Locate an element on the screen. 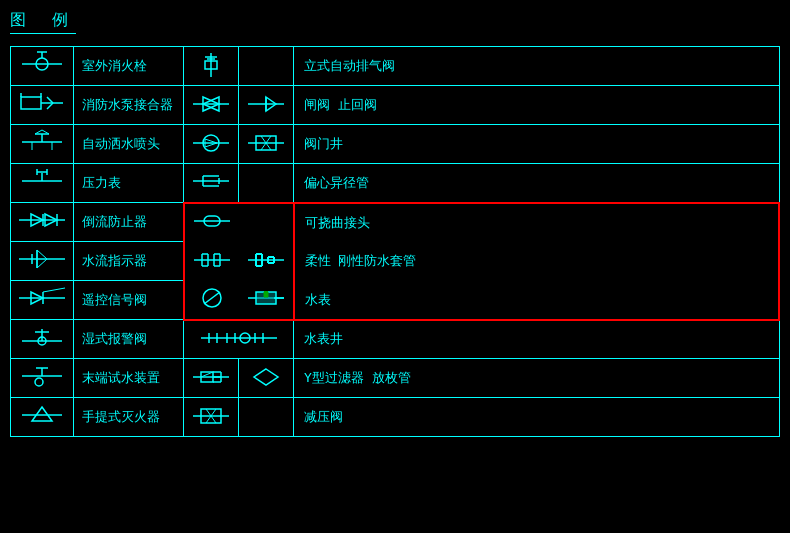 The image size is (790, 533). label-cell: 水流指示器 is located at coordinates (129, 262).